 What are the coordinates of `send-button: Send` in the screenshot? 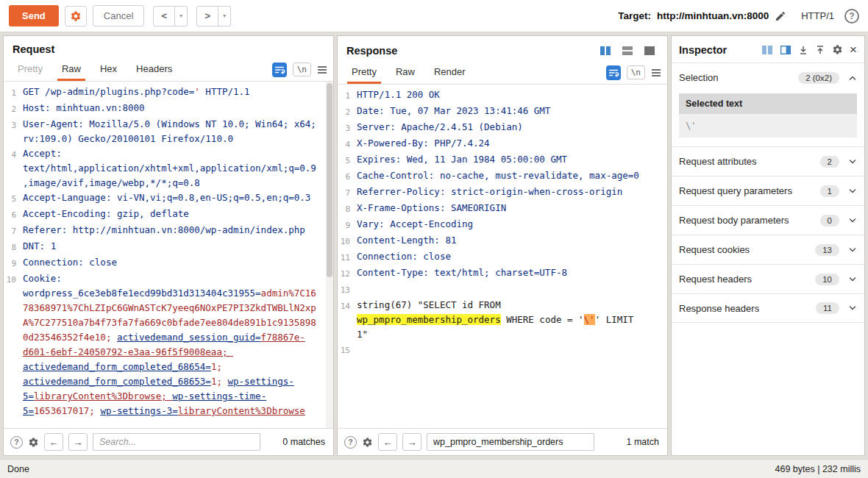 It's located at (34, 16).